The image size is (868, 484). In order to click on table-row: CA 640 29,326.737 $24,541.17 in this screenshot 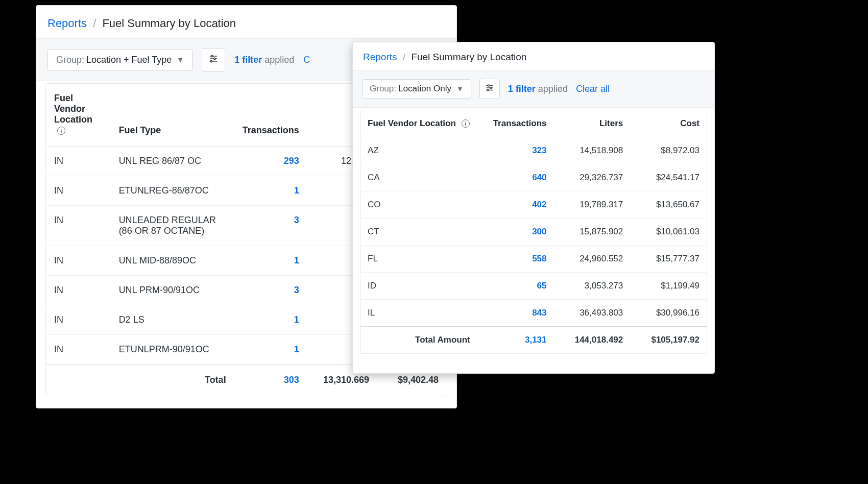, I will do `click(534, 178)`.